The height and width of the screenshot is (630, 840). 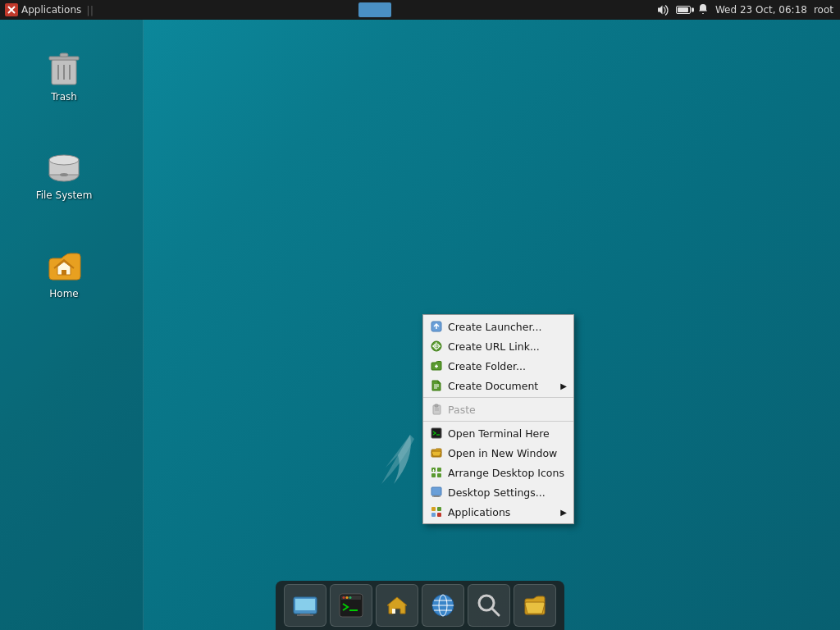 What do you see at coordinates (494, 346) in the screenshot?
I see `create-url-link-label: Create URL Link...` at bounding box center [494, 346].